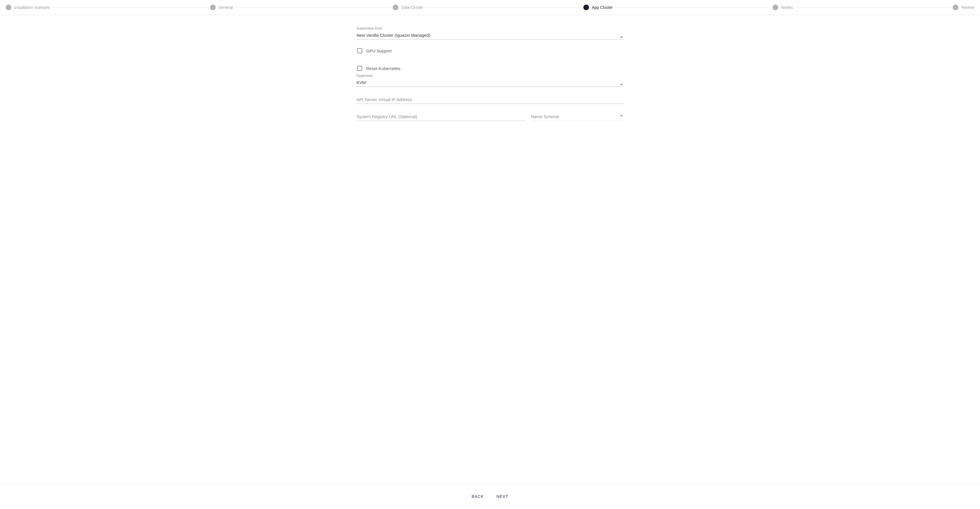 Image resolution: width=980 pixels, height=509 pixels. Describe the element at coordinates (963, 8) in the screenshot. I see `step-review: Review` at that location.